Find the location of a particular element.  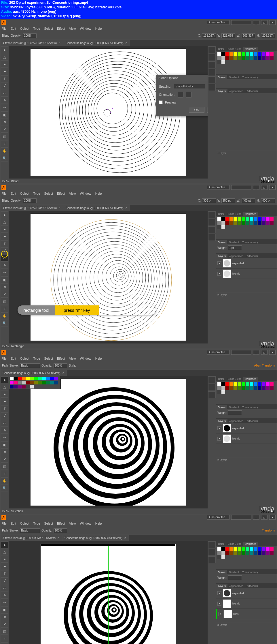

selection-tool: ▲ is located at coordinates (5, 215).